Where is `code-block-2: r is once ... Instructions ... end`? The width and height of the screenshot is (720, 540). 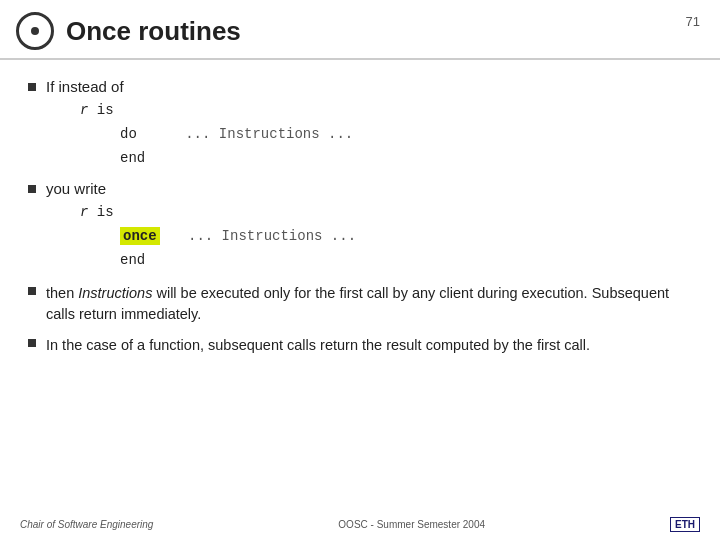
code-block-2: r is once ... Instructions ... end is located at coordinates (376, 236).